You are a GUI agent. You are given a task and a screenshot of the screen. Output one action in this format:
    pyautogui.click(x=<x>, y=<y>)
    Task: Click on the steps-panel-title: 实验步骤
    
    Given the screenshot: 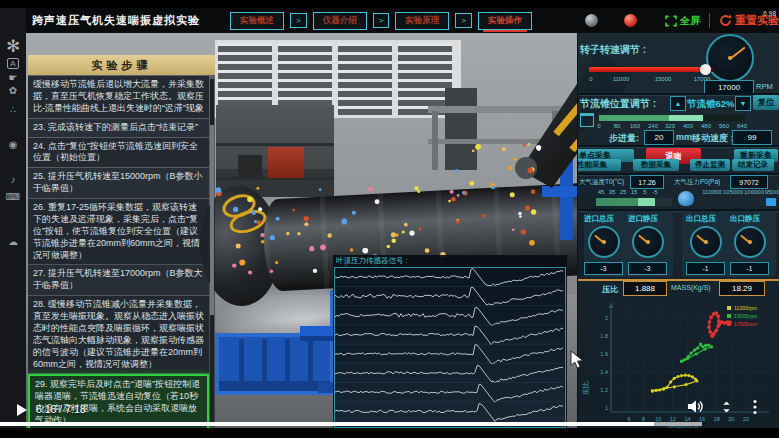 What is the action you would take?
    pyautogui.click(x=122, y=65)
    